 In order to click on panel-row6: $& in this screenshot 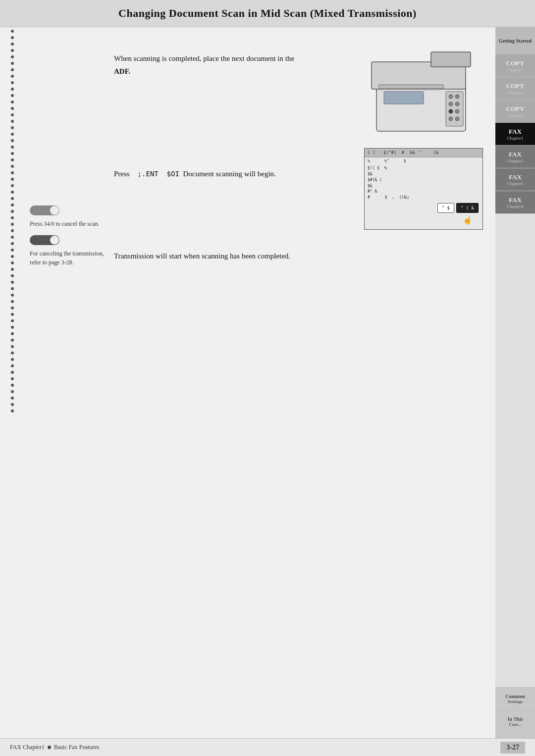, I will do `click(424, 186)`.